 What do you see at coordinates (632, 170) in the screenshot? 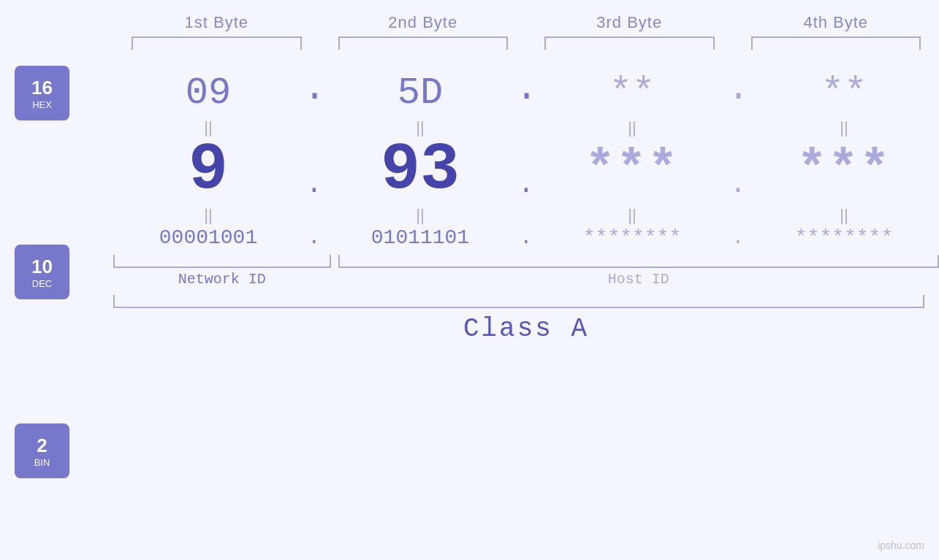
I see `dec-byte3: ***` at bounding box center [632, 170].